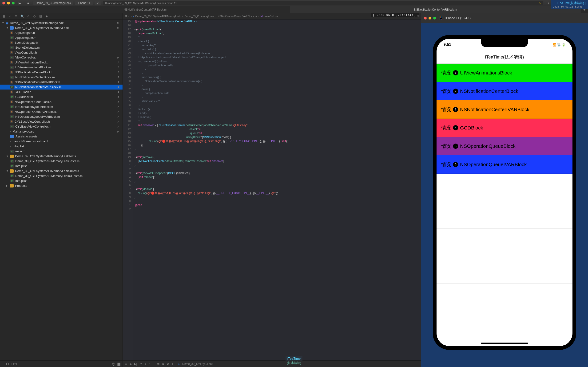 Image resolution: width=588 pixels, height=367 pixels. Describe the element at coordinates (504, 128) in the screenshot. I see `table-cell: 情况4GCDBlock` at that location.